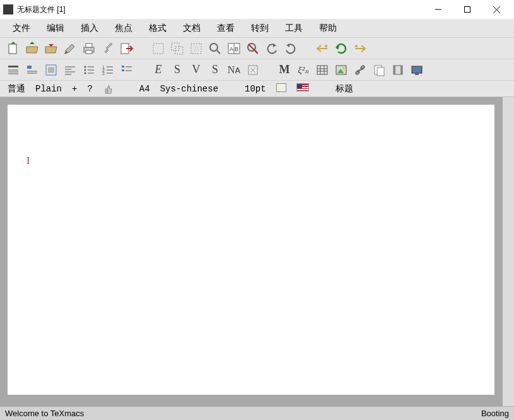 This screenshot has height=420, width=514. I want to click on build-button, so click(70, 49).